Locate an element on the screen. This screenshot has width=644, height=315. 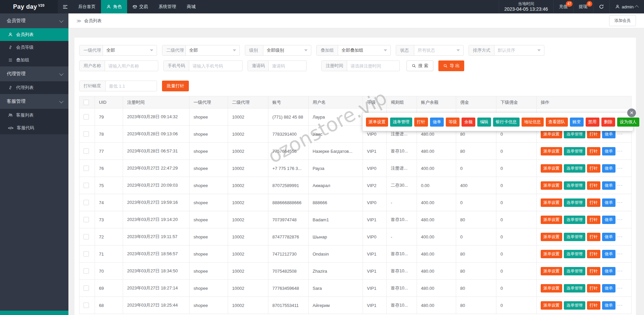
popup-action-地址信息: 地址信息 is located at coordinates (533, 122).